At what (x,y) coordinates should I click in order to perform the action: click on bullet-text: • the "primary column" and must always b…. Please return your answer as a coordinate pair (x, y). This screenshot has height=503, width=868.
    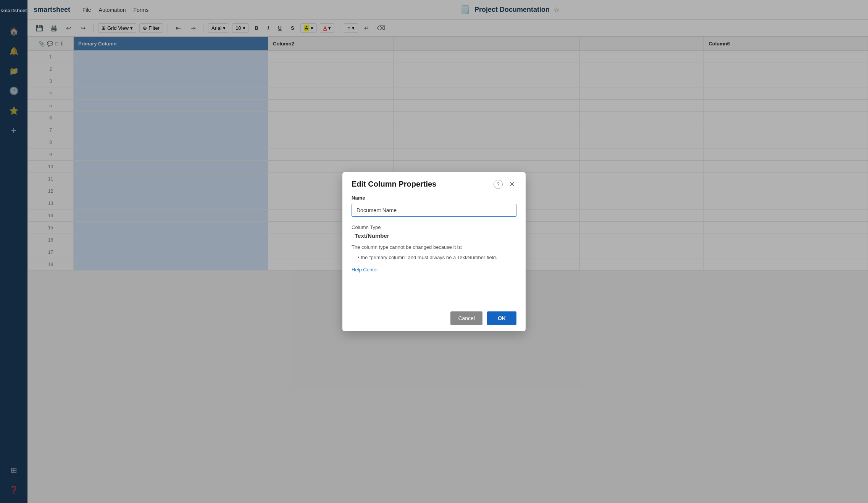
    Looking at the image, I should click on (437, 258).